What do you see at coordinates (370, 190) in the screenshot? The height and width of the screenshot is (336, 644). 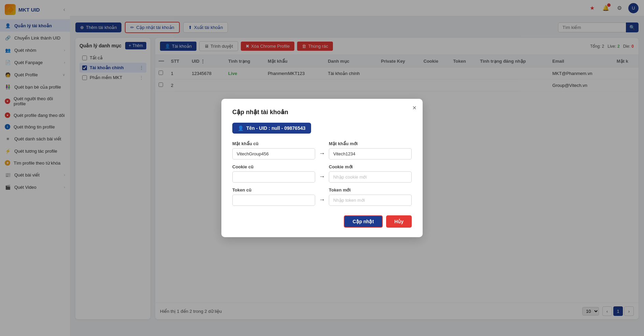 I see `new-token-label: Token mới` at bounding box center [370, 190].